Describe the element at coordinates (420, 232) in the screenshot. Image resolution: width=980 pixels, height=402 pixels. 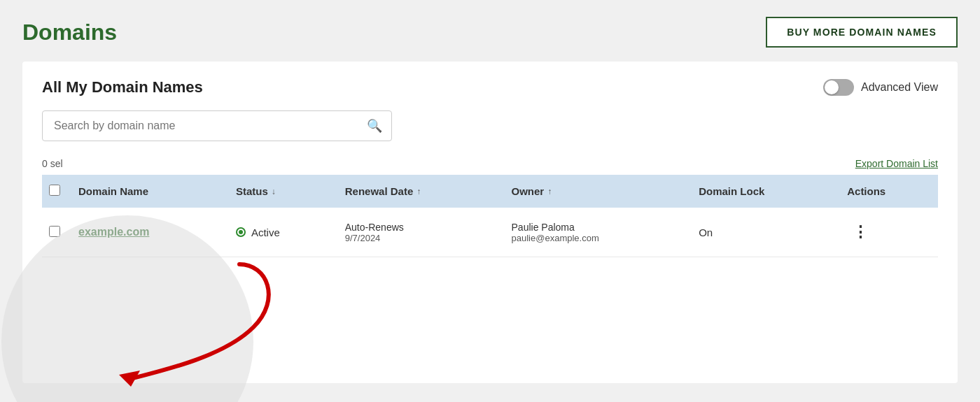
I see `row-renewal-date: Auto-Renews 9/7/2024` at that location.